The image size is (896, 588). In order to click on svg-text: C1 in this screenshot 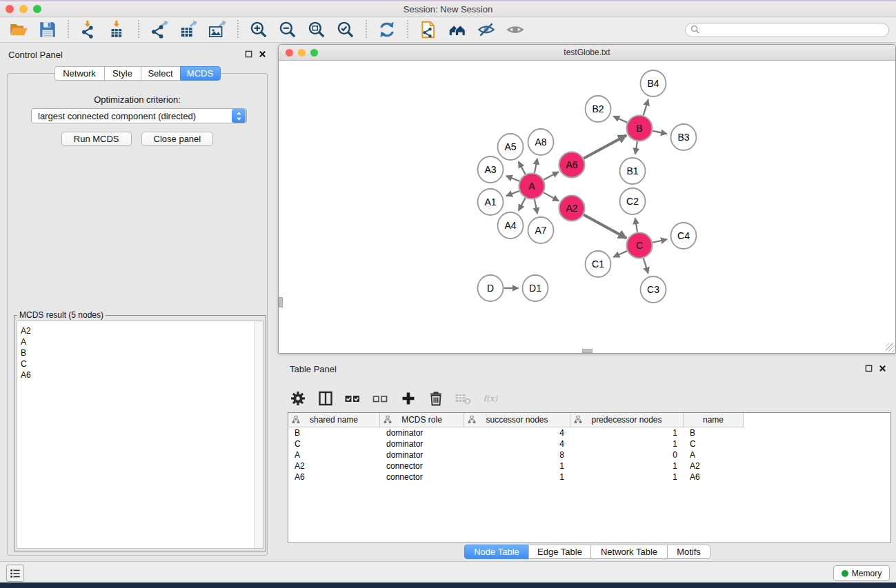, I will do `click(598, 264)`.